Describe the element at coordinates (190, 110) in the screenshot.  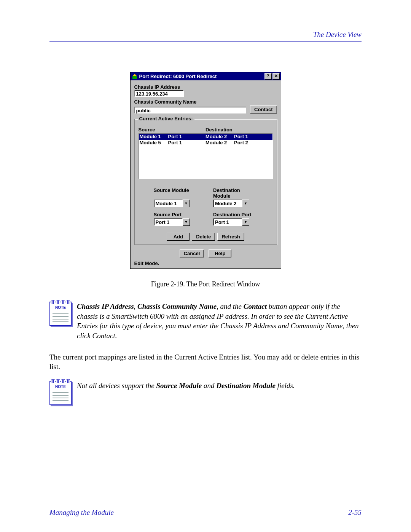
I see `community-name-input: public` at that location.